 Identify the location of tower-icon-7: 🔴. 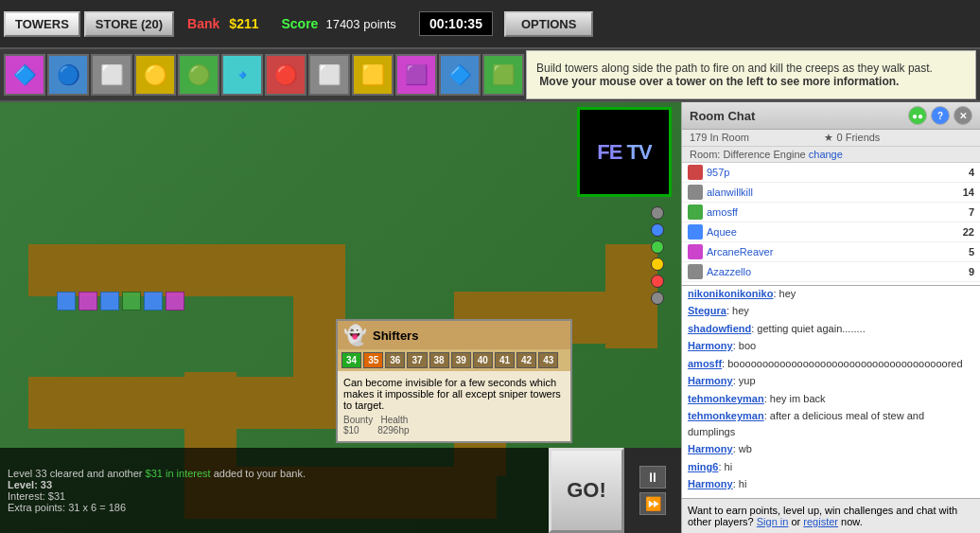
(286, 75).